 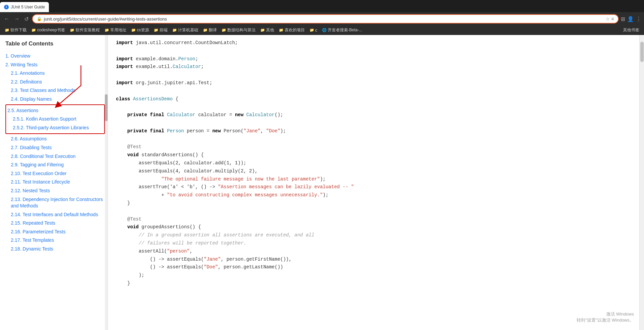 What do you see at coordinates (106, 108) in the screenshot?
I see `sidebar-scrollbar-thumb` at bounding box center [106, 108].